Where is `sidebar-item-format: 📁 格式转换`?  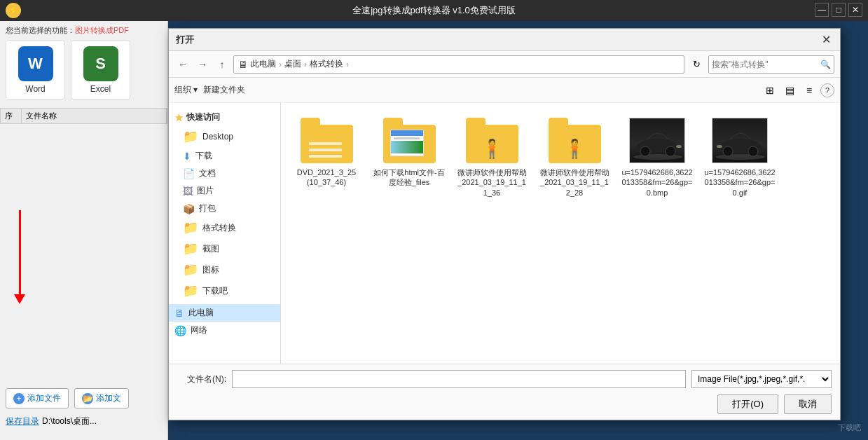
sidebar-item-format: 📁 格式转换 is located at coordinates (224, 228).